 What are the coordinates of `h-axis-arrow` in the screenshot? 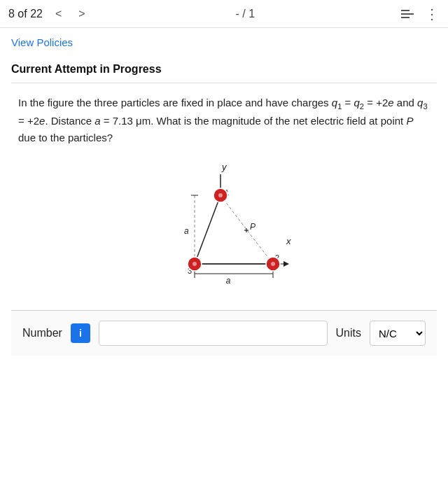 It's located at (286, 264).